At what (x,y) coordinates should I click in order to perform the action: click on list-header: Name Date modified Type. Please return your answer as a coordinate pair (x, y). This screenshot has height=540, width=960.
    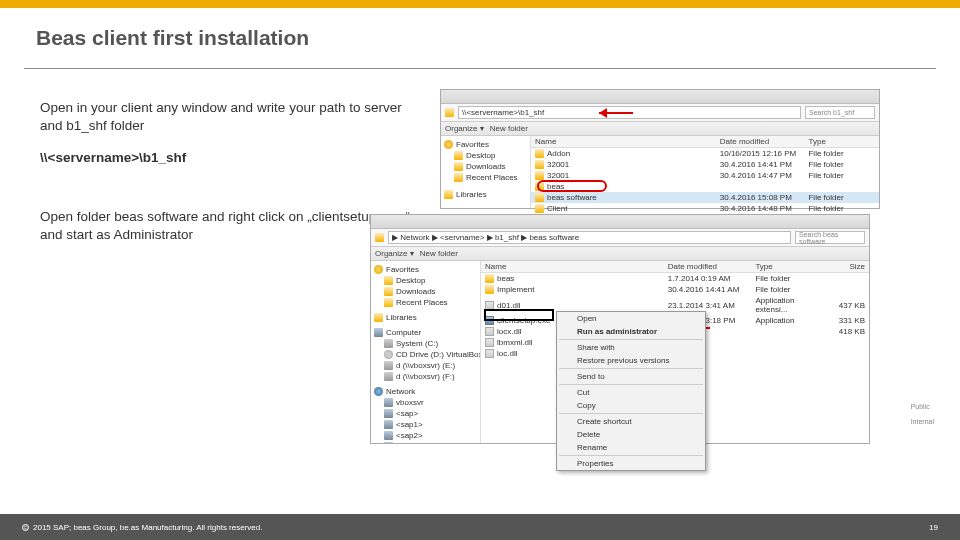
    Looking at the image, I should click on (705, 142).